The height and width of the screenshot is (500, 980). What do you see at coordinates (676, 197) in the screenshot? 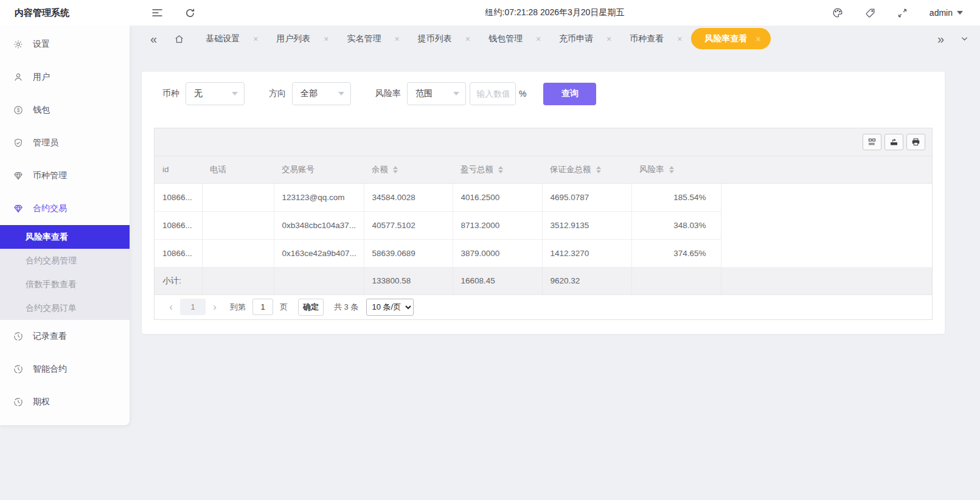
I see `cell-risk: 185.54%` at bounding box center [676, 197].